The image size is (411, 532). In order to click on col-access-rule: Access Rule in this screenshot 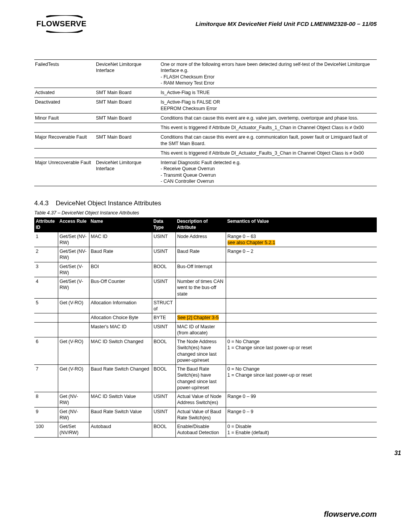, I will do `click(73, 225)`.